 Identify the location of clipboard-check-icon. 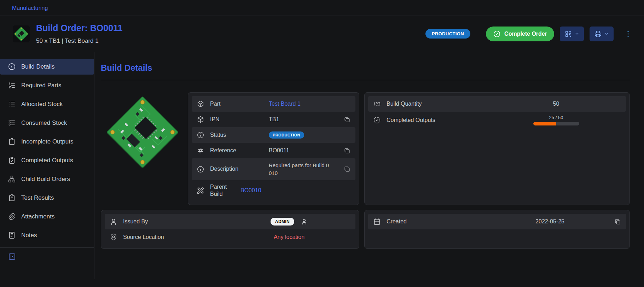
(12, 160).